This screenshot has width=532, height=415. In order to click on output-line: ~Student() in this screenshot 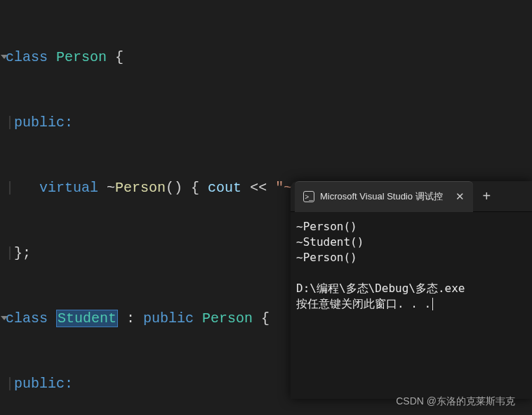, I will do `click(330, 242)`.